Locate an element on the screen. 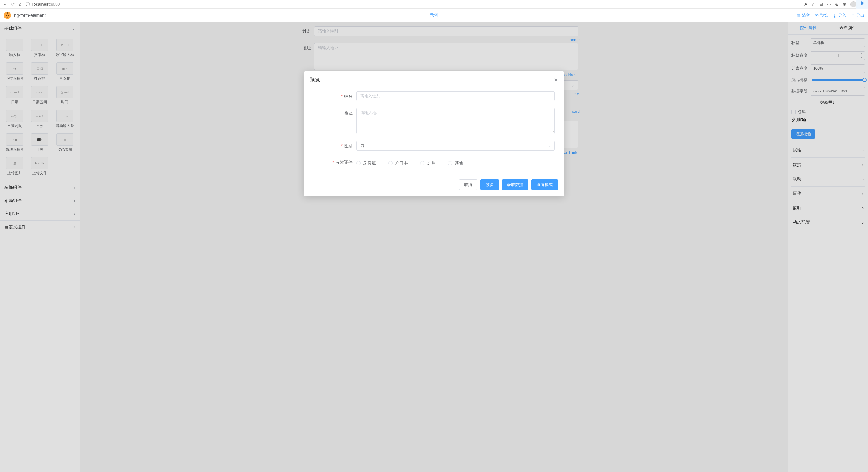 The height and width of the screenshot is (472, 868). url-host: localhost is located at coordinates (41, 4).